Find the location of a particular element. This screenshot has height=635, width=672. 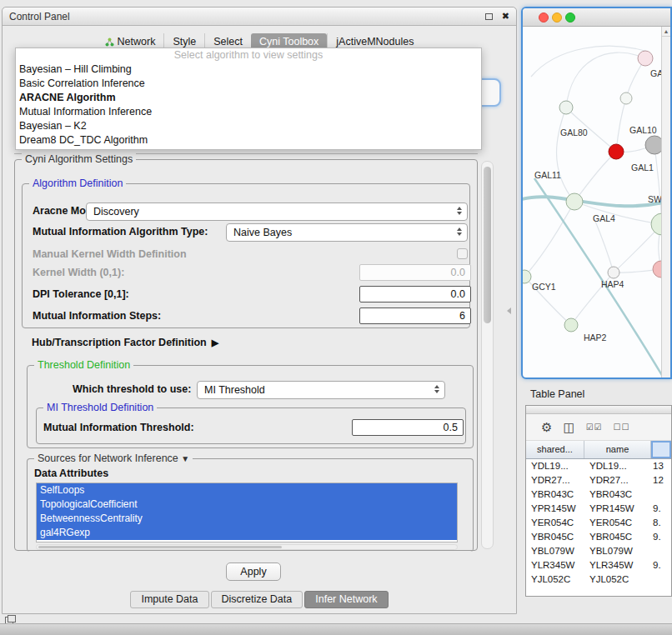

mi-steps-field: 6 is located at coordinates (415, 316).